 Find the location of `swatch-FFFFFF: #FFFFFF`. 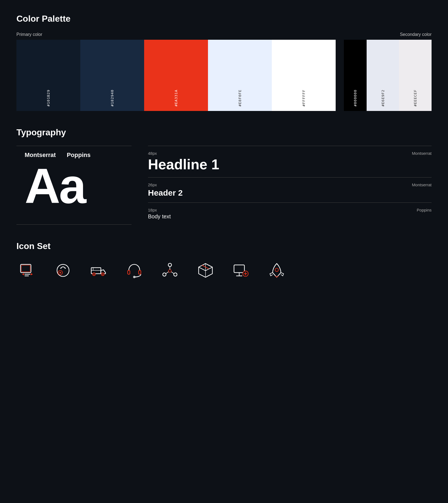

swatch-FFFFFF: #FFFFFF is located at coordinates (304, 75).